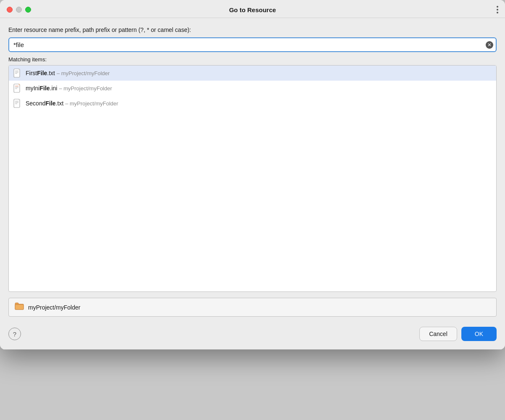  Describe the element at coordinates (54, 307) in the screenshot. I see `footer-path-label: myProject/myFolder` at that location.